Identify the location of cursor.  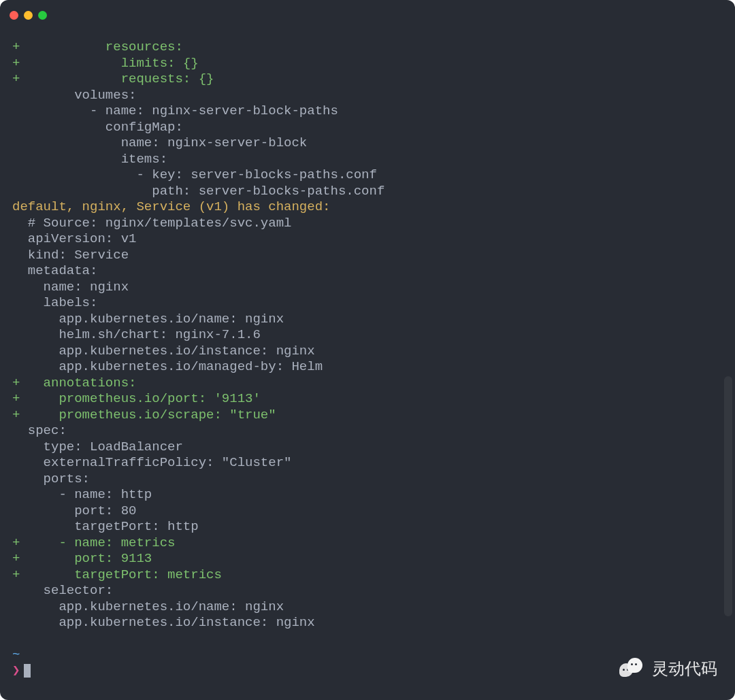
(27, 671).